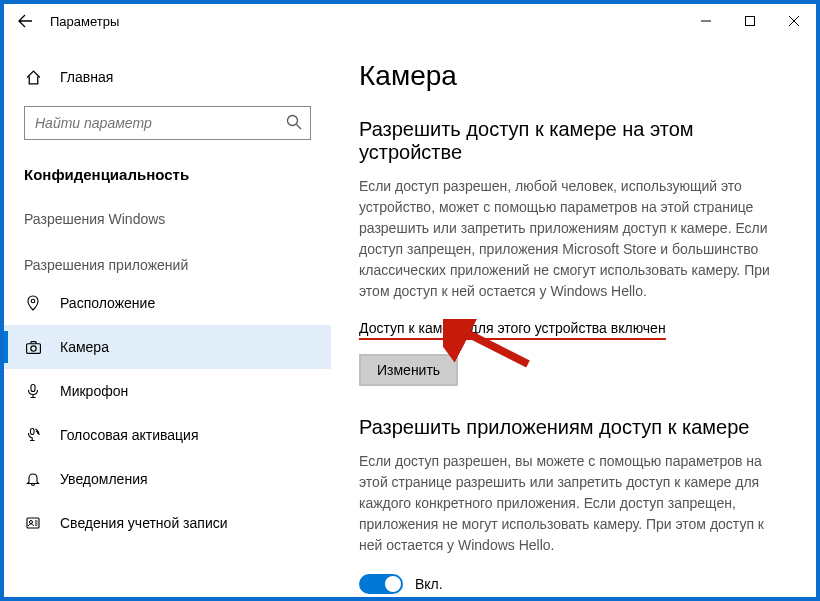  What do you see at coordinates (33, 303) in the screenshot?
I see `location-icon` at bounding box center [33, 303].